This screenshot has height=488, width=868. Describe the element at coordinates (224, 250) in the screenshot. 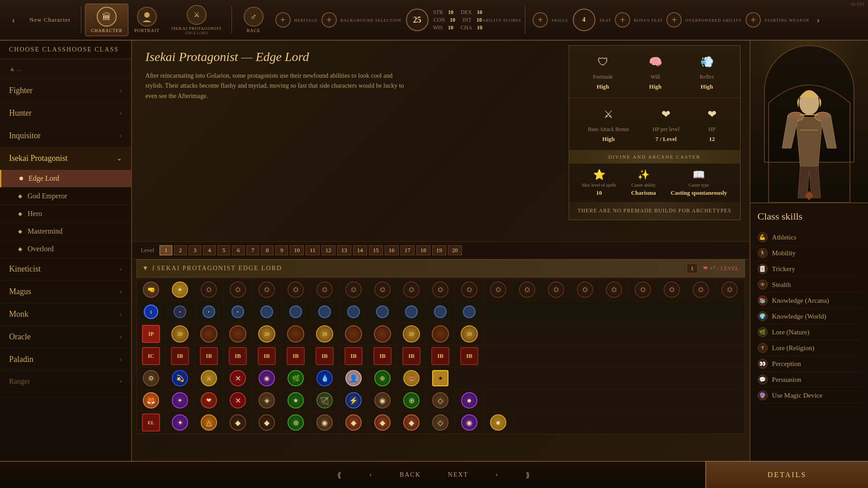

I see `level-5: 5` at that location.